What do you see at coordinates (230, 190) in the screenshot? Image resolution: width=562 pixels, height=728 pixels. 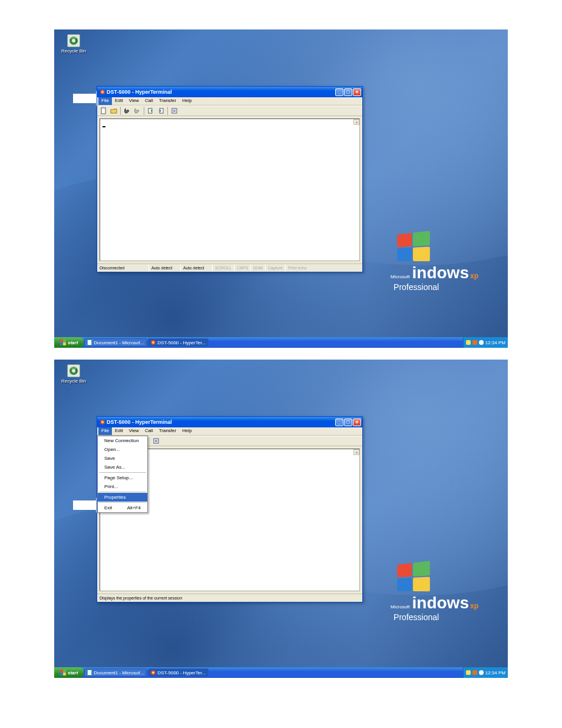 I see `terminal-area: ▴` at bounding box center [230, 190].